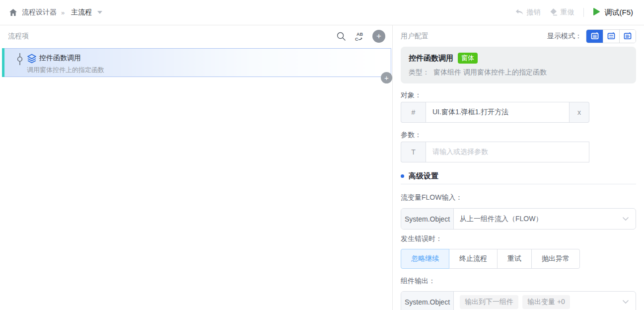 This screenshot has height=310, width=644. I want to click on component-badge: 窗体, so click(468, 58).